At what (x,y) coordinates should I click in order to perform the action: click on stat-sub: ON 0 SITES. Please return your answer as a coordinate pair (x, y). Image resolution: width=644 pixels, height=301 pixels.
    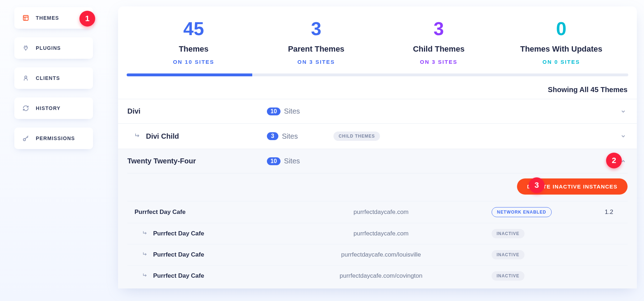
    Looking at the image, I should click on (562, 62).